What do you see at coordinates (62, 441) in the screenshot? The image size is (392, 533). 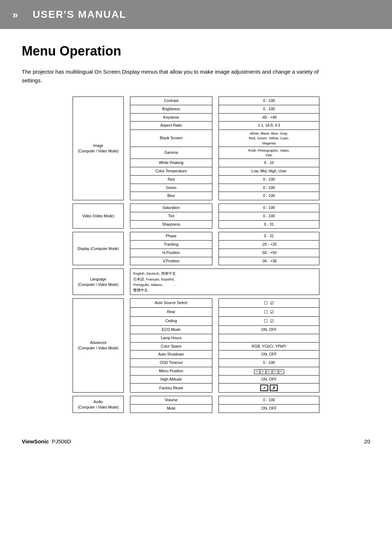 I see `footer-model: PJ506D` at bounding box center [62, 441].